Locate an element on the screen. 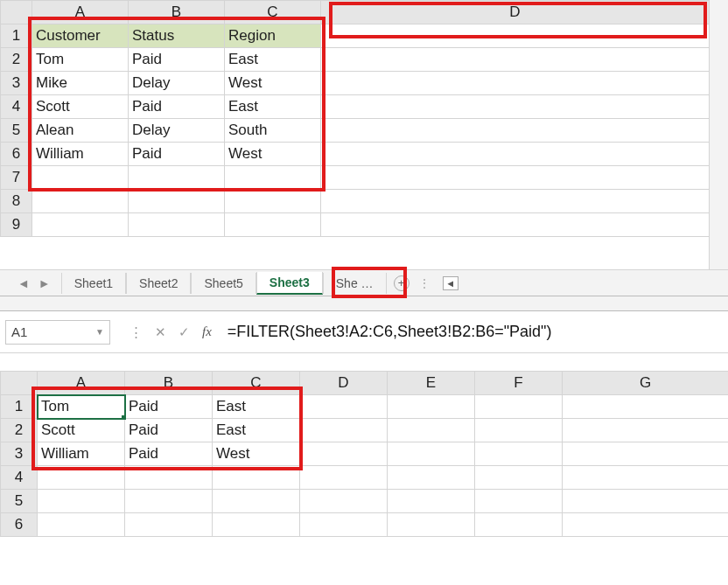  row-header: 7 is located at coordinates (17, 178).